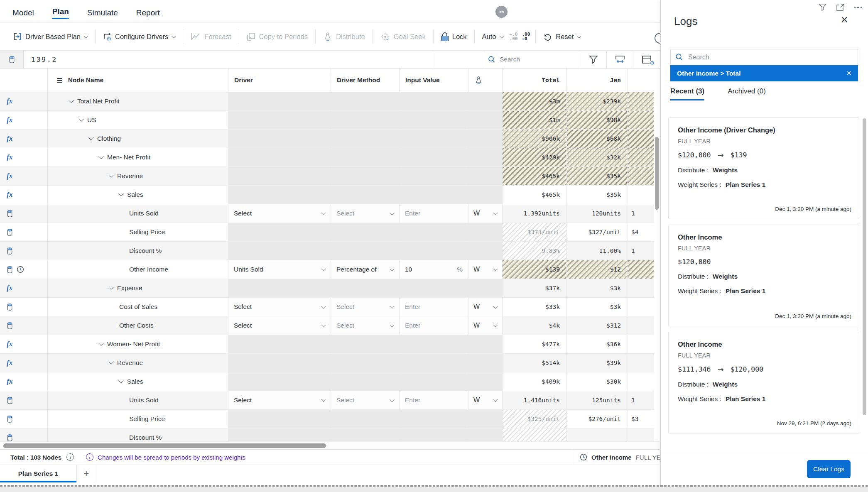 Image resolution: width=868 pixels, height=492 pixels. I want to click on driver-cell: Units Sold, so click(280, 270).